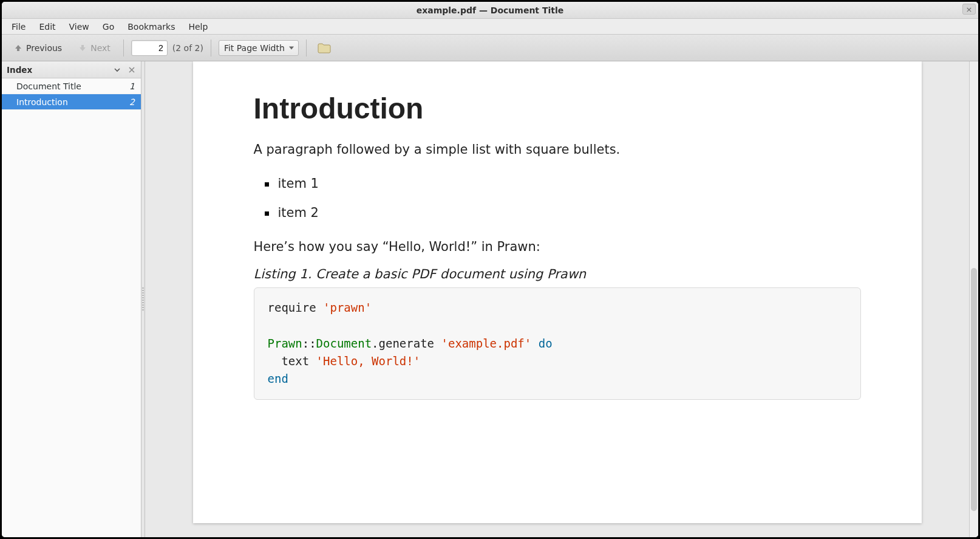 The width and height of the screenshot is (980, 539). I want to click on next-page-button: Next, so click(94, 48).